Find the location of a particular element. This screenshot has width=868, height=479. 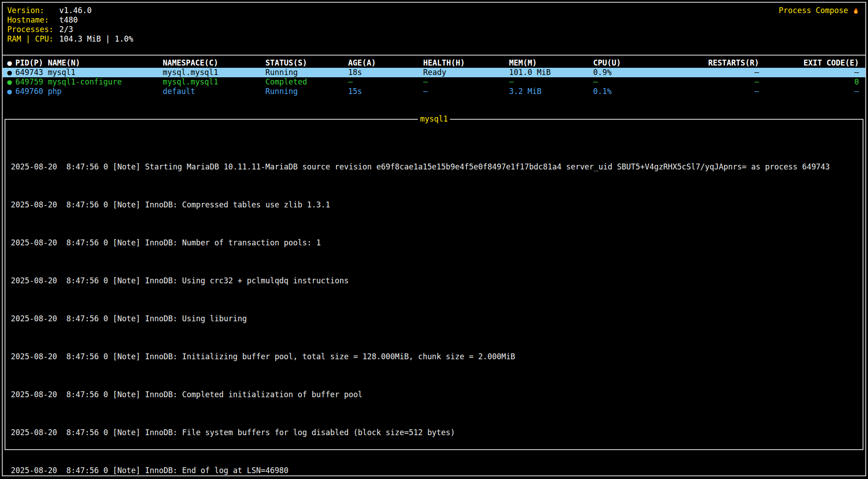

status-header: Version:v1.46.0 Hostname:t480 Processes:… is located at coordinates (71, 25).